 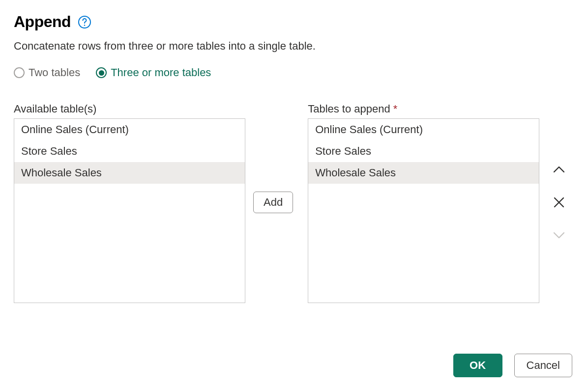 What do you see at coordinates (349, 109) in the screenshot?
I see `tables-to-append-label: Tables to append` at bounding box center [349, 109].